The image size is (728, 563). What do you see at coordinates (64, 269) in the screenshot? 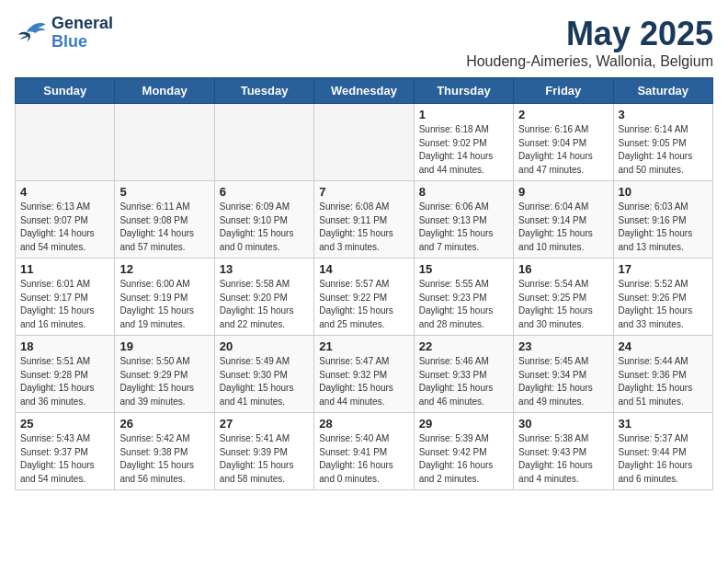
I see `day-number: 11` at bounding box center [64, 269].